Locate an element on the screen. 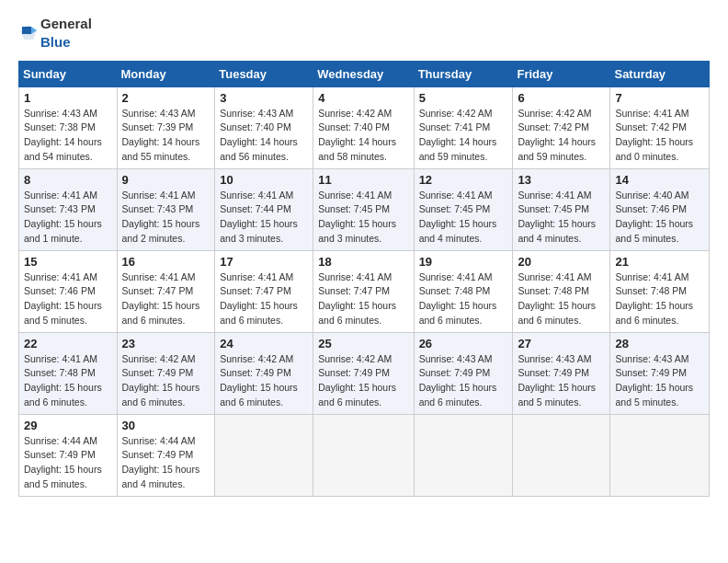  logo-flag-icon is located at coordinates (28, 33).